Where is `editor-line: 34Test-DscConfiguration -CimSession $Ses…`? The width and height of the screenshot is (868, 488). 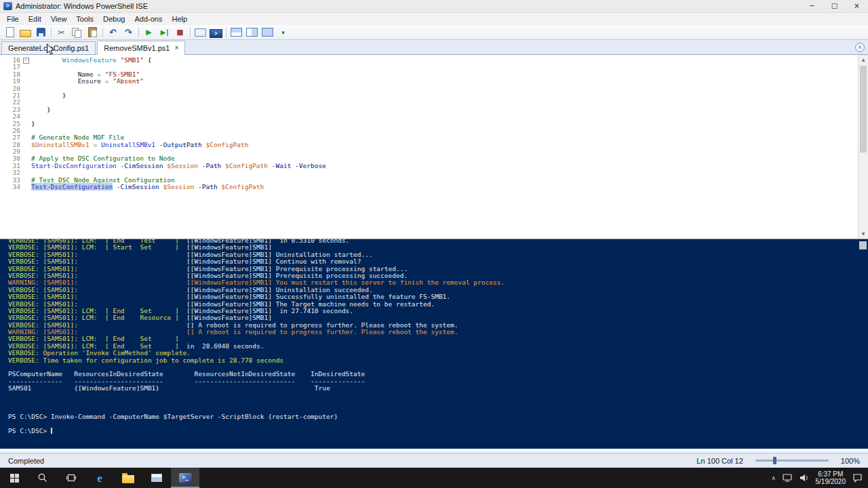
editor-line: 34Test-DscConfiguration -CimSession $Ses… is located at coordinates (434, 187).